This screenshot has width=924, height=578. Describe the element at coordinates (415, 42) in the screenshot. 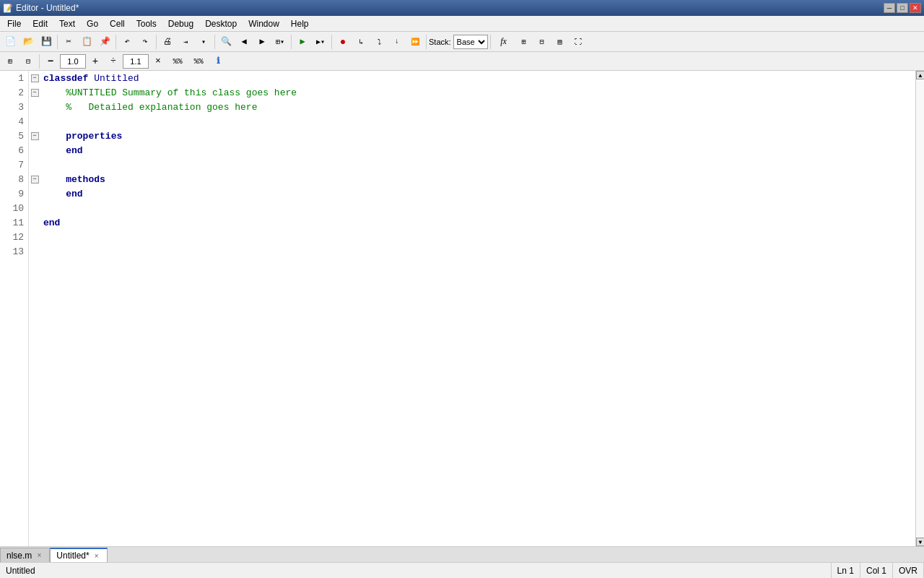

I see `continue-button: ⏩` at that location.